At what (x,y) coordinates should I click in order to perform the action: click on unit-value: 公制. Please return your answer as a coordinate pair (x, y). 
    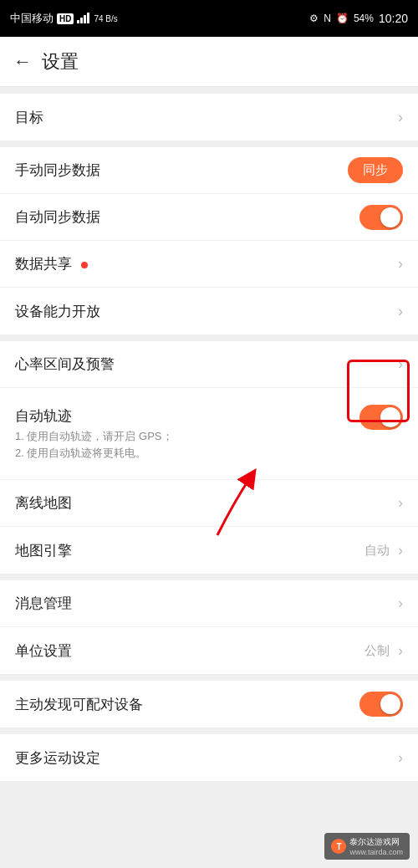
    Looking at the image, I should click on (377, 651).